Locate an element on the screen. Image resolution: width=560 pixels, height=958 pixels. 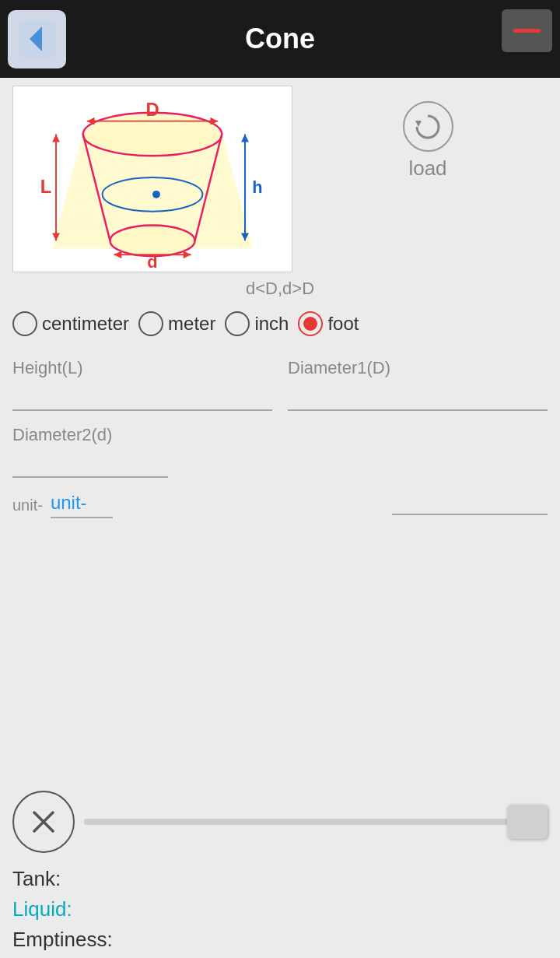
svg-text: D is located at coordinates (152, 109).